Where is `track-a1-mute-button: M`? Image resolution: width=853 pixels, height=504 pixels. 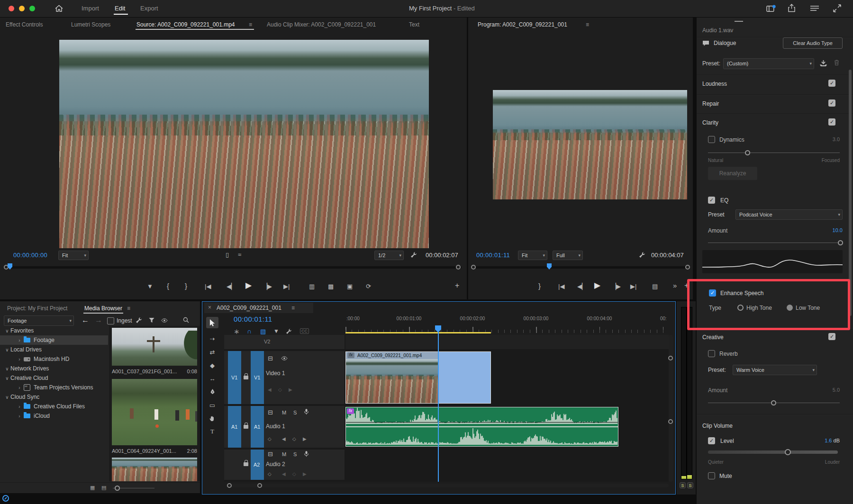
track-a1-mute-button: M is located at coordinates (284, 413).